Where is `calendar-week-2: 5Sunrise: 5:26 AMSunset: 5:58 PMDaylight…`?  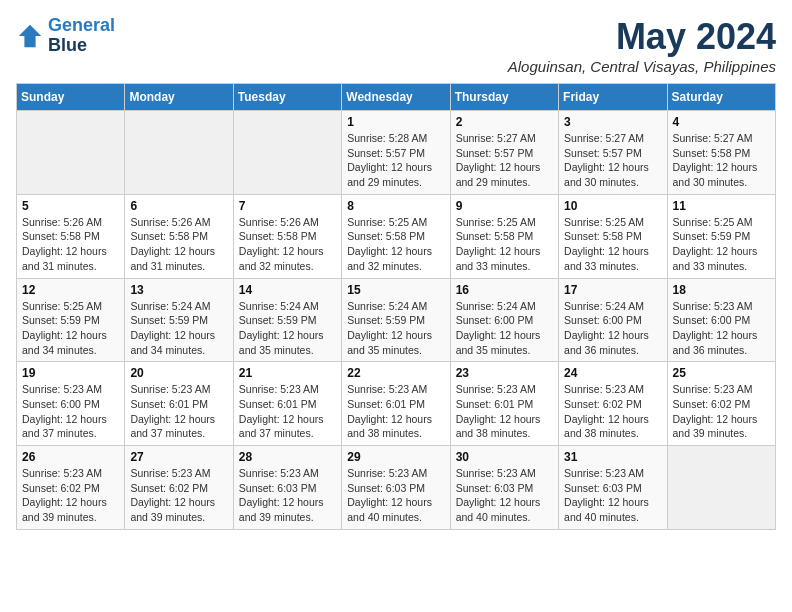 calendar-week-2: 5Sunrise: 5:26 AMSunset: 5:58 PMDaylight… is located at coordinates (396, 236).